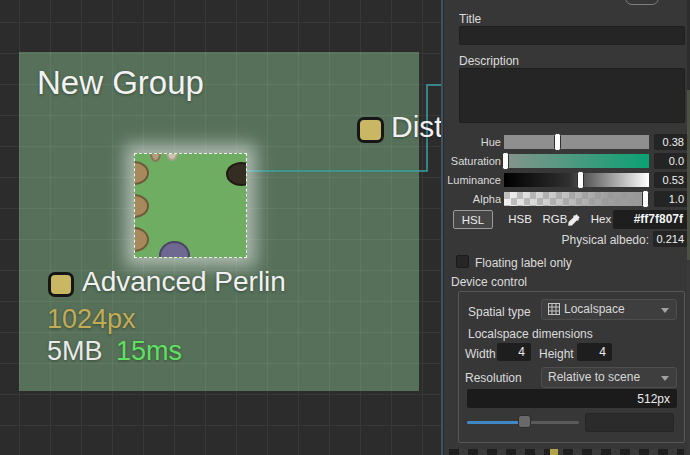  What do you see at coordinates (646, 199) in the screenshot?
I see `alpha-slider-handle` at bounding box center [646, 199].